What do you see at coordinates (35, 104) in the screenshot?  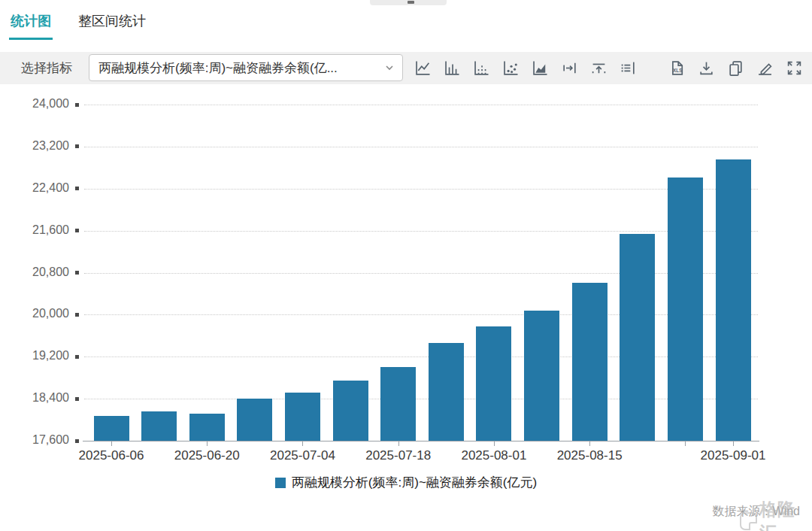 I see `y-axis-label: 24,000` at bounding box center [35, 104].